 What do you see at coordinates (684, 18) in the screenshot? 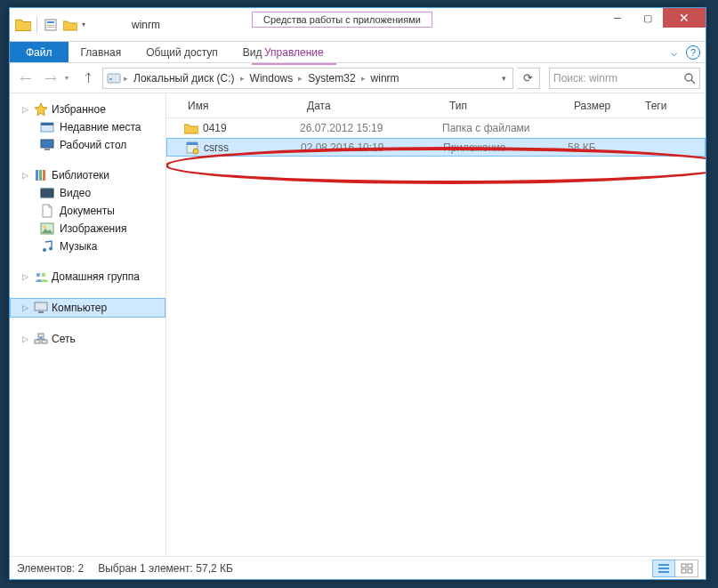
I see `close-button: ✕` at bounding box center [684, 18].